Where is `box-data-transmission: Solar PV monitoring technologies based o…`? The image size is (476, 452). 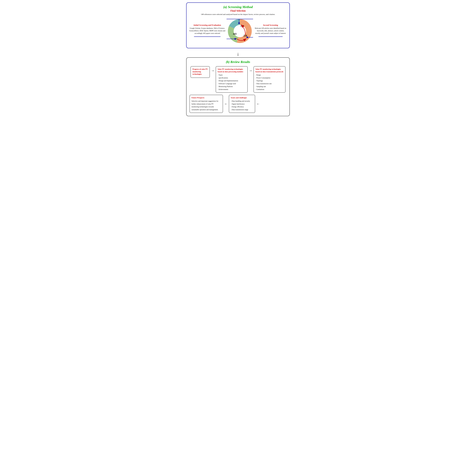
box-data-transmission: Solar PV monitoring technologies based o… is located at coordinates (269, 80).